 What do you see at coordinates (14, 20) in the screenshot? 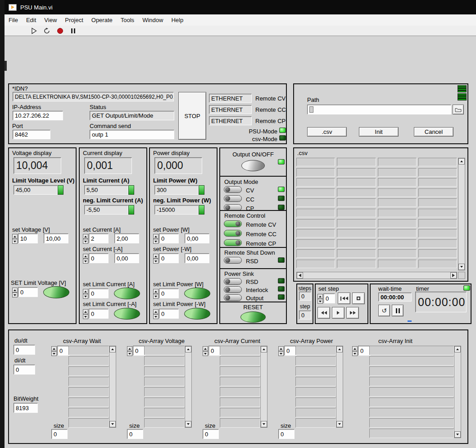
I see `menu-file: File` at bounding box center [14, 20].